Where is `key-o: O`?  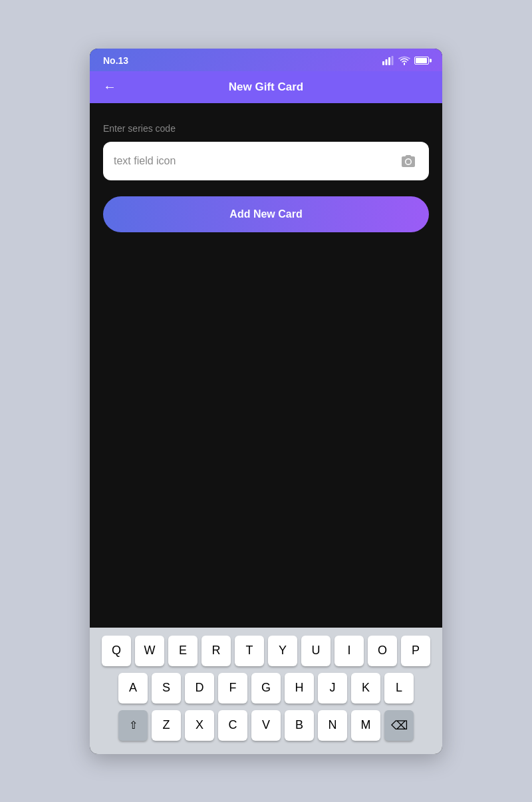
key-o: O is located at coordinates (382, 651).